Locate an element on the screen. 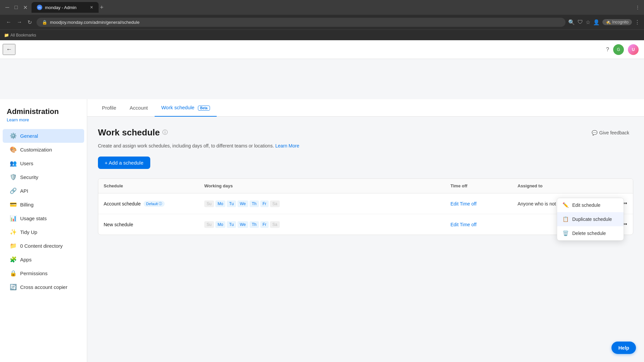 This screenshot has width=644, height=362. sidebar-item-api: 🔗 API is located at coordinates (44, 191).